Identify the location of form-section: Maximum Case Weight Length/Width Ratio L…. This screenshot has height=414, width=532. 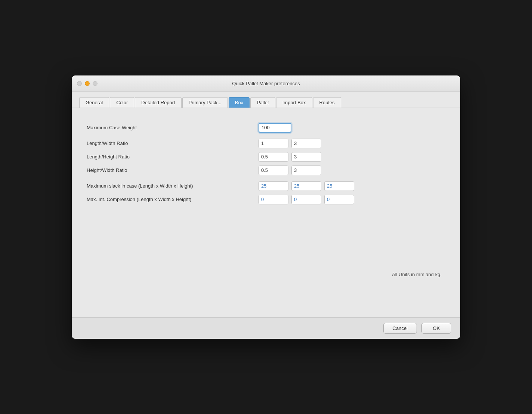
(266, 164).